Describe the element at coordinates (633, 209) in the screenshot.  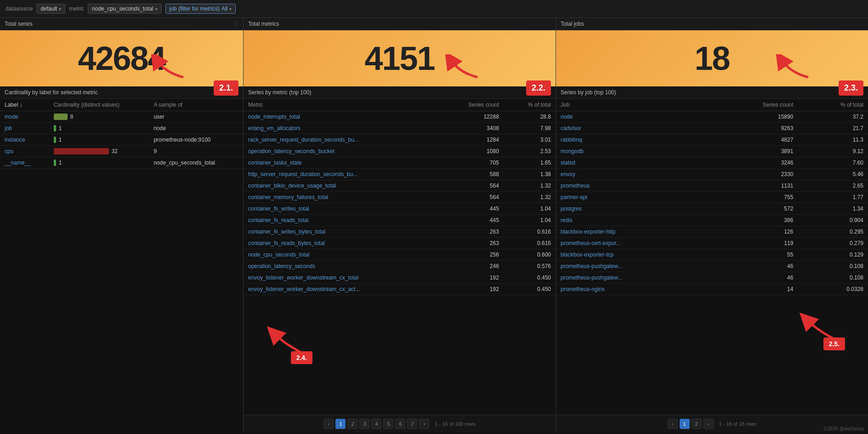
I see `job-name-cell: postgres` at that location.